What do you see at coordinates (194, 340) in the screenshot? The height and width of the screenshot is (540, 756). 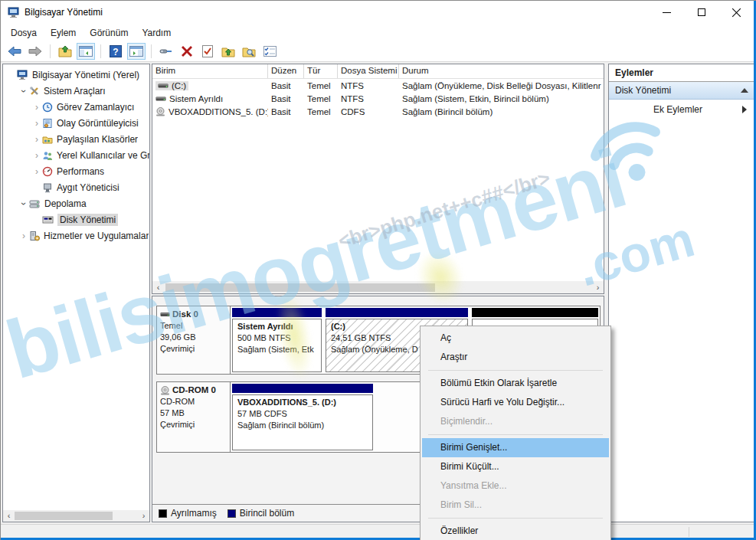 I see `disk0-label: Disk 0 Temel 39,06 GB Çevrimiçi` at bounding box center [194, 340].